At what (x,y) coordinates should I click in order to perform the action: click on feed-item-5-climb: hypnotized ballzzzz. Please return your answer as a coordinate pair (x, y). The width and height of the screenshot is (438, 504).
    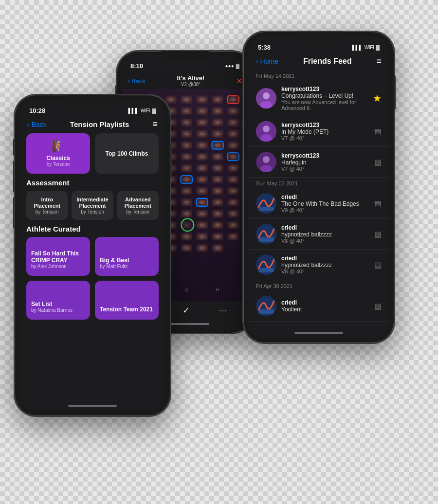
    Looking at the image, I should click on (325, 234).